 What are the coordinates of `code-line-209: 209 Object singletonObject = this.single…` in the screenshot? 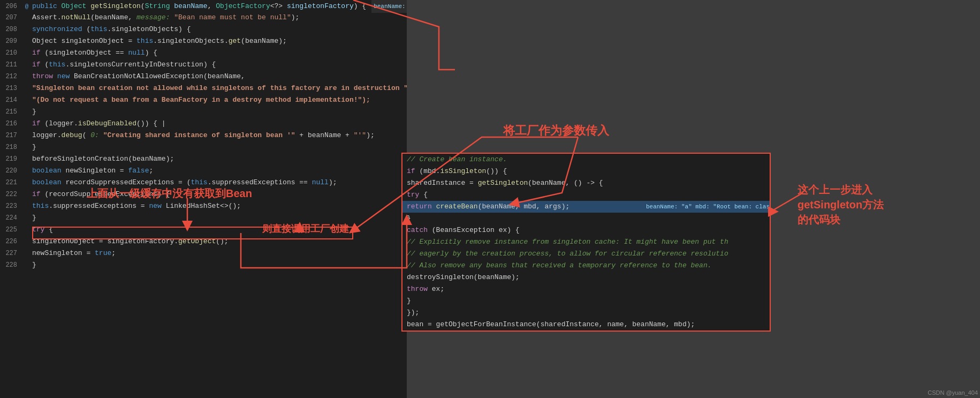 It's located at (203, 41).